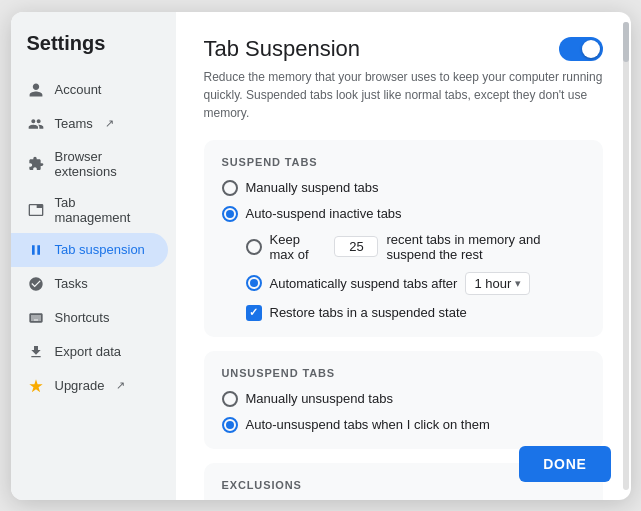  What do you see at coordinates (230, 188) in the screenshot?
I see `manually-suspend-radio` at bounding box center [230, 188].